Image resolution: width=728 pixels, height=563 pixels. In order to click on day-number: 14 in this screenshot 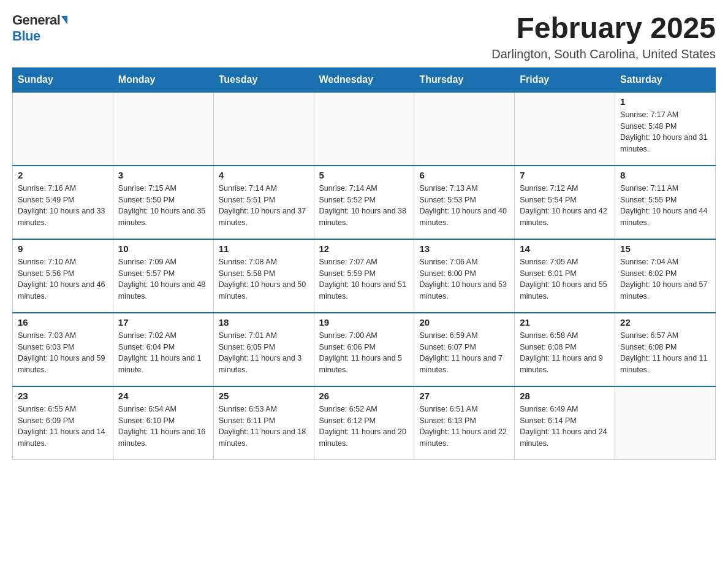, I will do `click(565, 249)`.